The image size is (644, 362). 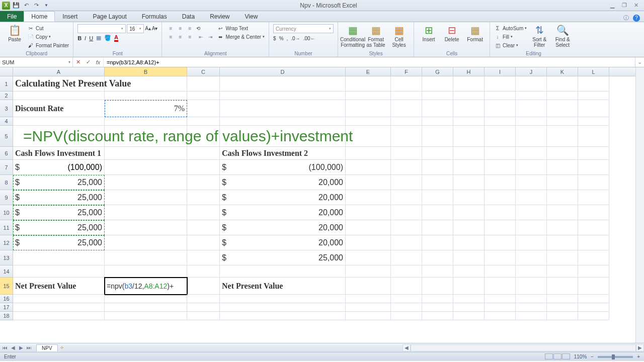 What do you see at coordinates (369, 62) in the screenshot?
I see `formula-input: =npv(b3/12,A8:A12)+` at bounding box center [369, 62].